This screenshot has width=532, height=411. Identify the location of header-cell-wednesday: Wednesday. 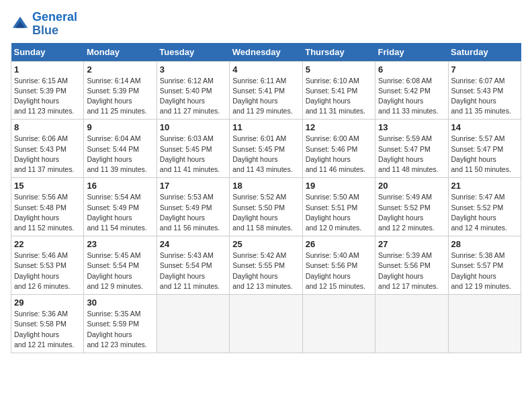
(266, 52).